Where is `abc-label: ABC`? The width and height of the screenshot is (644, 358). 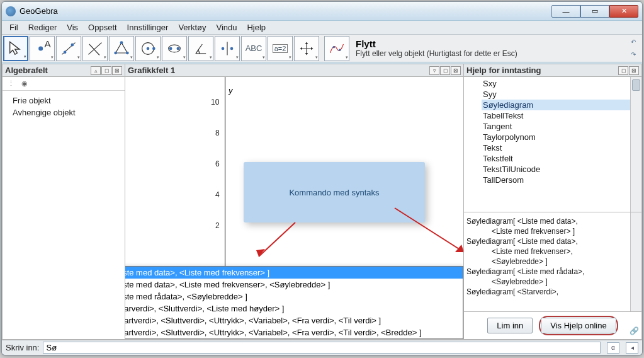 abc-label: ABC is located at coordinates (254, 48).